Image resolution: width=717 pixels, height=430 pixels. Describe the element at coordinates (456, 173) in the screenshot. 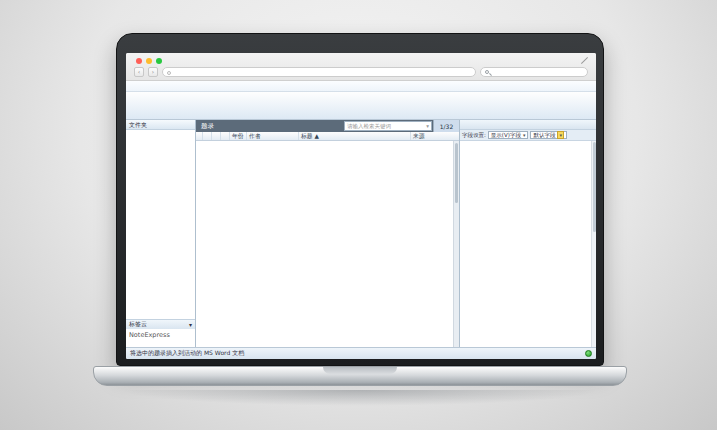

I see `scrollbar-thumb` at that location.